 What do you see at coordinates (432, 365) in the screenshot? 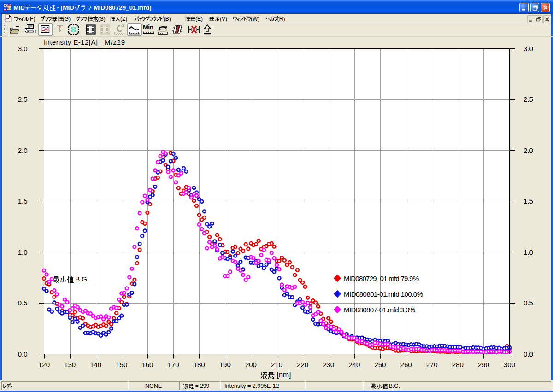
I see `svg-text: 270` at bounding box center [432, 365].